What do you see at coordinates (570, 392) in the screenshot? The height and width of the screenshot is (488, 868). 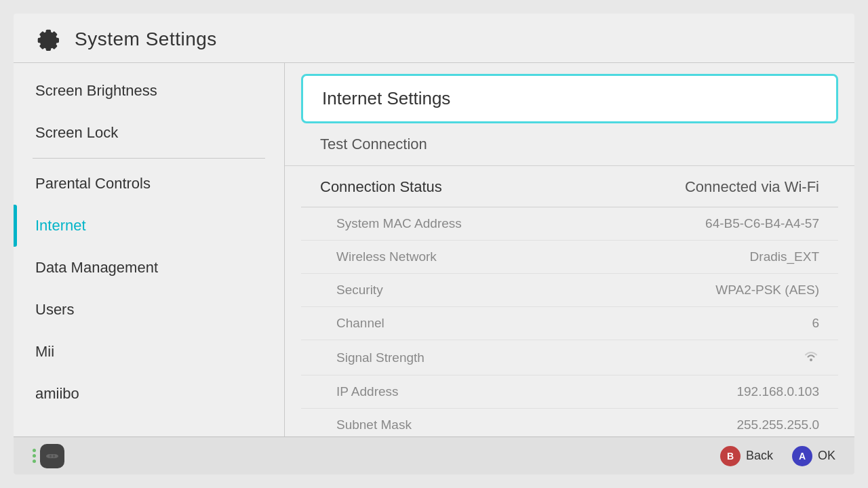 I see `detail-row-ip: IP Address 192.168.0.103` at bounding box center [570, 392].